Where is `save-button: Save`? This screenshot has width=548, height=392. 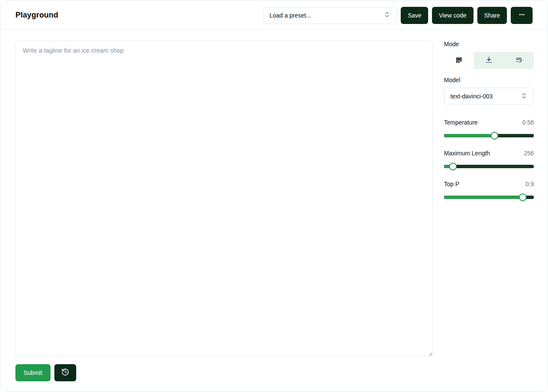
save-button: Save is located at coordinates (414, 15).